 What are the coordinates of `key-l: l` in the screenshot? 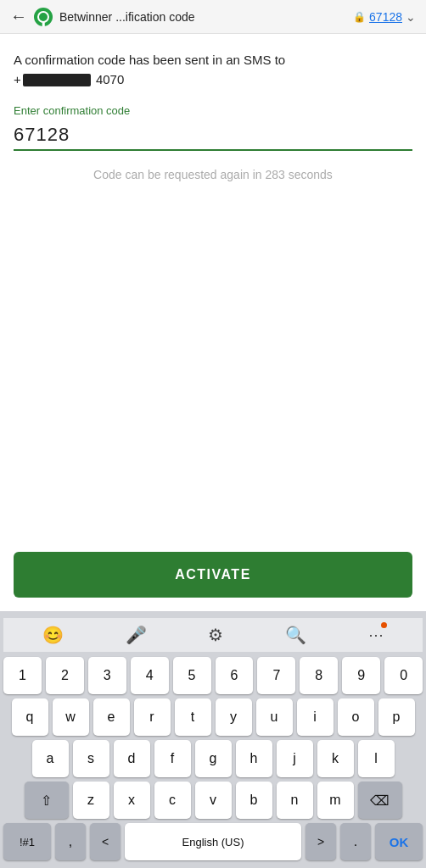 It's located at (377, 759).